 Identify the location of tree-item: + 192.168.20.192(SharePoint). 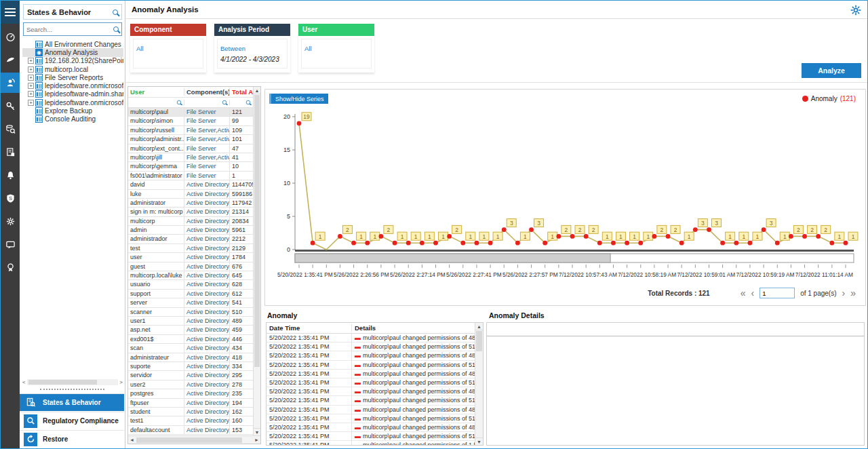
(73, 61).